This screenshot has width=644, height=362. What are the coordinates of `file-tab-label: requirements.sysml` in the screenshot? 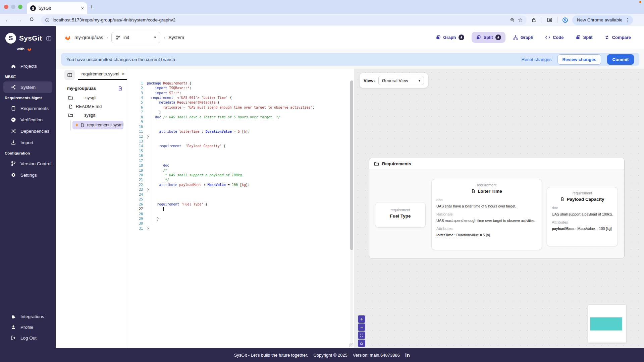 It's located at (101, 74).